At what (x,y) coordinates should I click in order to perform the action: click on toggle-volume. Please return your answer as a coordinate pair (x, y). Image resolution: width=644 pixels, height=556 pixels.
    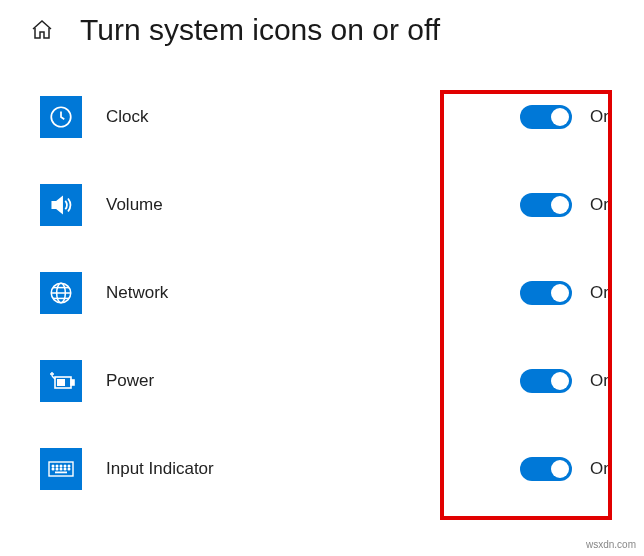
    Looking at the image, I should click on (546, 205).